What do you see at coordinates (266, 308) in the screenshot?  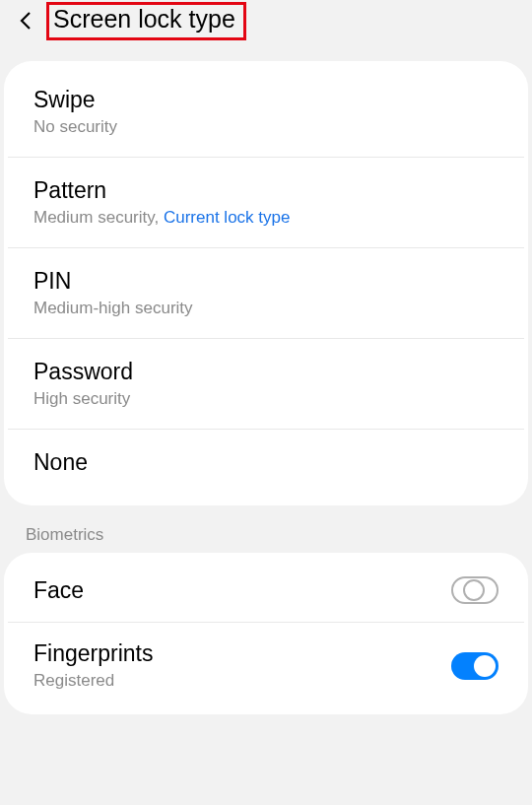 I see `lock-type-subtitle: Medium-high security` at bounding box center [266, 308].